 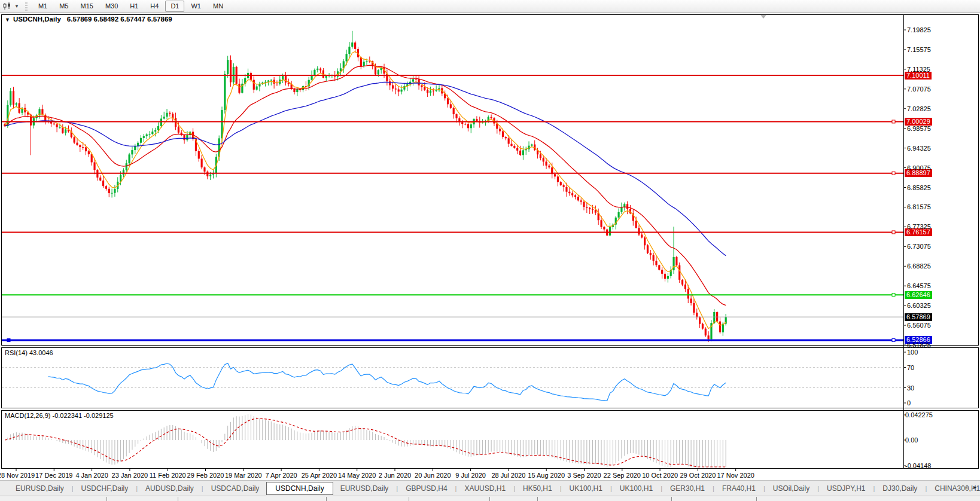 What do you see at coordinates (919, 207) in the screenshot?
I see `price-axis-tick-label: 6.81575` at bounding box center [919, 207].